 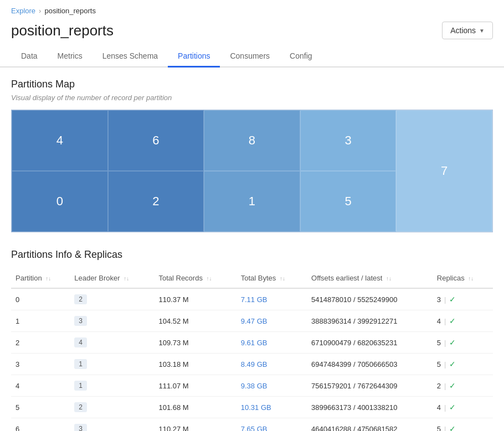 What do you see at coordinates (40, 407) in the screenshot?
I see `cell-partition-5: 5` at bounding box center [40, 407].